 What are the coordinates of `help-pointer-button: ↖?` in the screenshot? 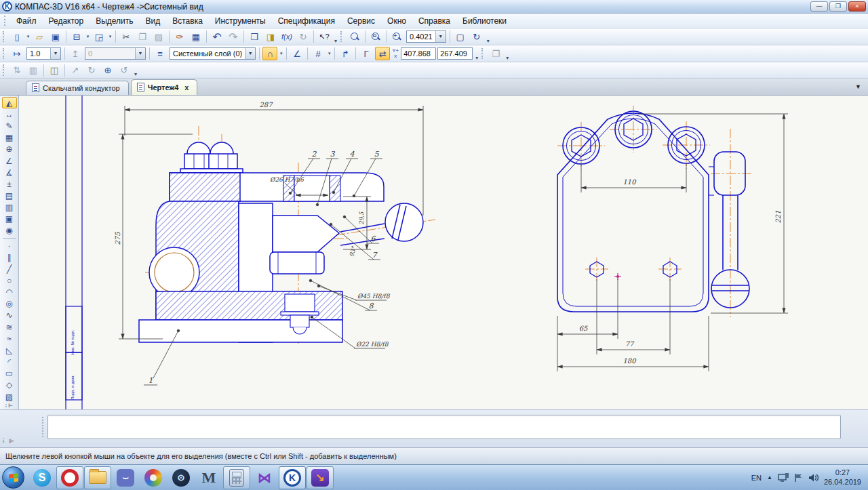 It's located at (324, 37).